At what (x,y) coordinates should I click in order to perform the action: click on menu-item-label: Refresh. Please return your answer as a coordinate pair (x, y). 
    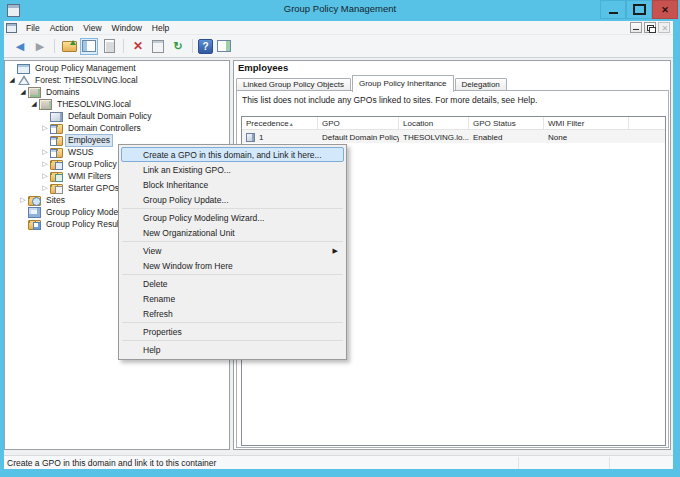
    Looking at the image, I should click on (158, 314).